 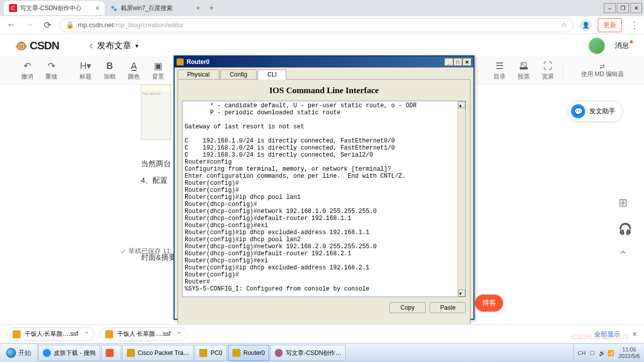 What do you see at coordinates (11, 353) in the screenshot?
I see `windows-orb-icon` at bounding box center [11, 353].